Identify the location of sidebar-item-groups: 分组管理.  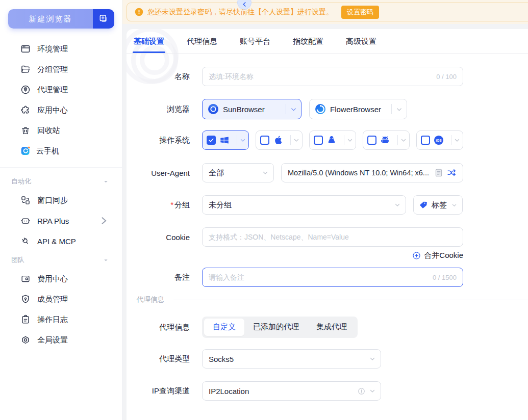
(61, 69).